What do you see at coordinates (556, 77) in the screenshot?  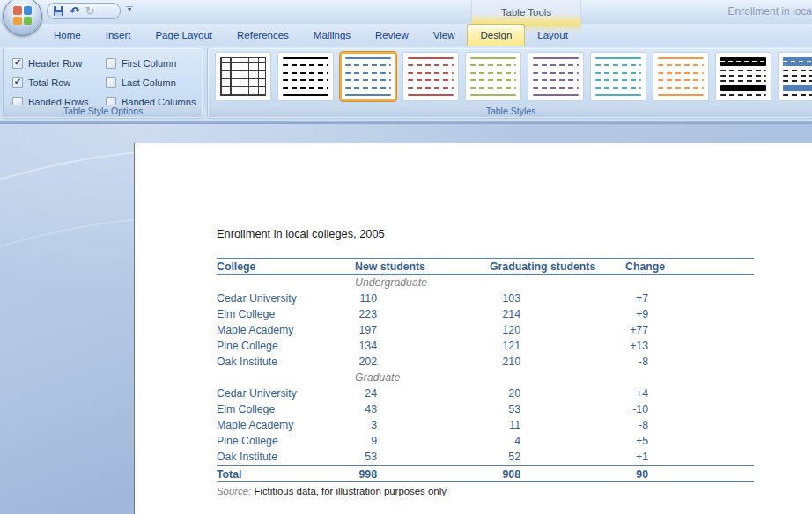 I see `light-shading-purple-style` at bounding box center [556, 77].